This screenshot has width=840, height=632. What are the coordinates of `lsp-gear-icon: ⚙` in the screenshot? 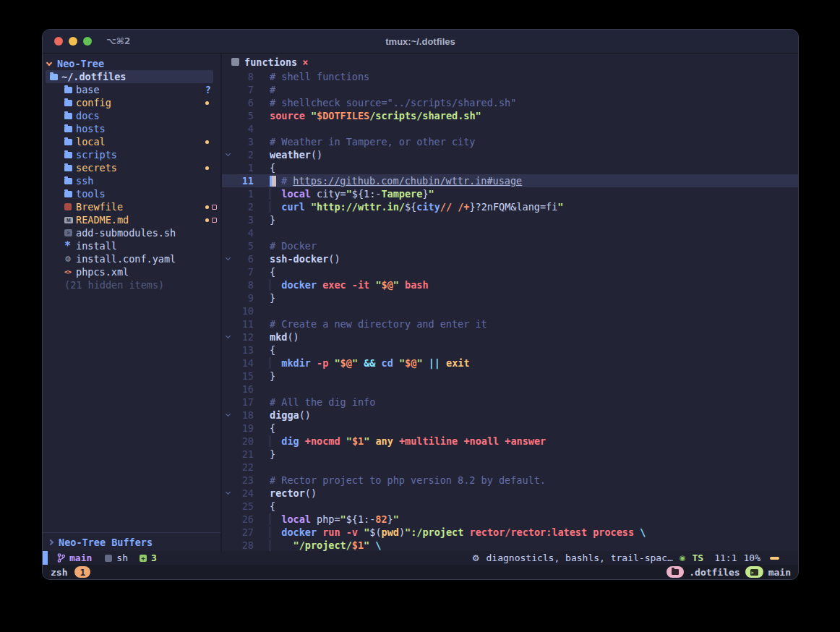 It's located at (476, 558).